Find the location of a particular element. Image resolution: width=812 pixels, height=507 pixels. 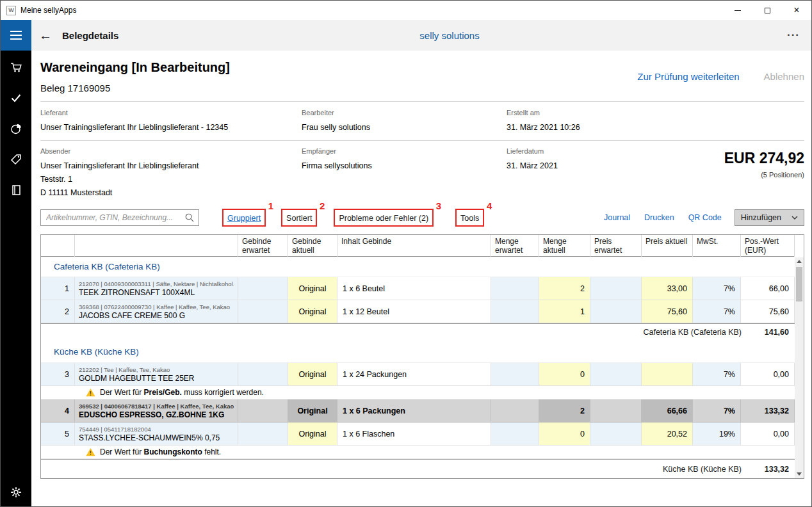

search-icon is located at coordinates (190, 218).